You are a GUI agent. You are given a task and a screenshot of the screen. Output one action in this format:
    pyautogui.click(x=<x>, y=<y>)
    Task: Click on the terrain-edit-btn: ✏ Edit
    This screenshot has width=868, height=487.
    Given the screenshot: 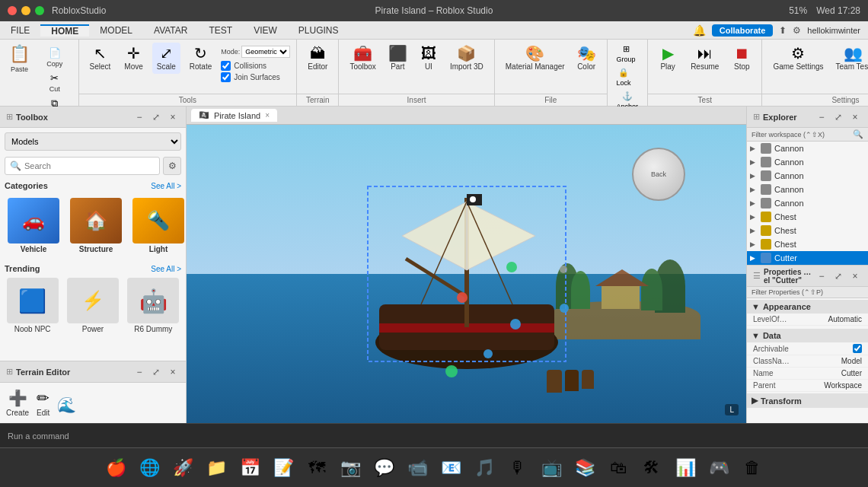 What is the action you would take?
    pyautogui.click(x=43, y=403)
    